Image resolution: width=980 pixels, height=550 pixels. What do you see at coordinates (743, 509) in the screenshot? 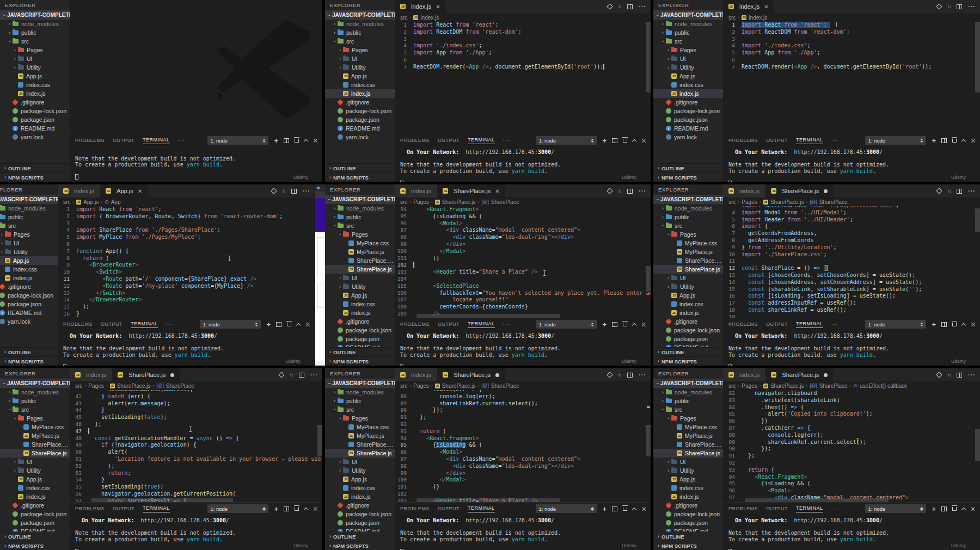
I see `panel-tab-problems: PROBLEMS` at bounding box center [743, 509].